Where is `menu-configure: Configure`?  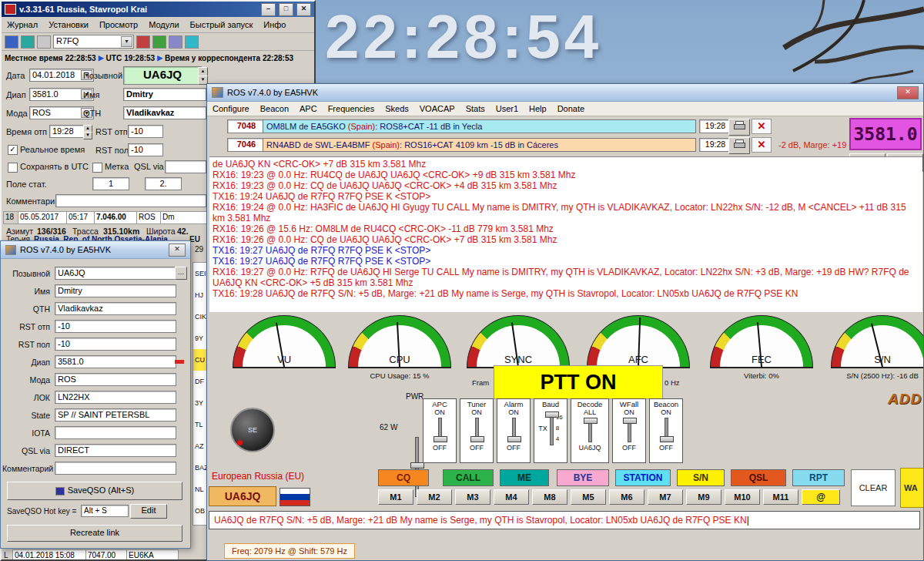
menu-configure: Configure is located at coordinates (231, 109).